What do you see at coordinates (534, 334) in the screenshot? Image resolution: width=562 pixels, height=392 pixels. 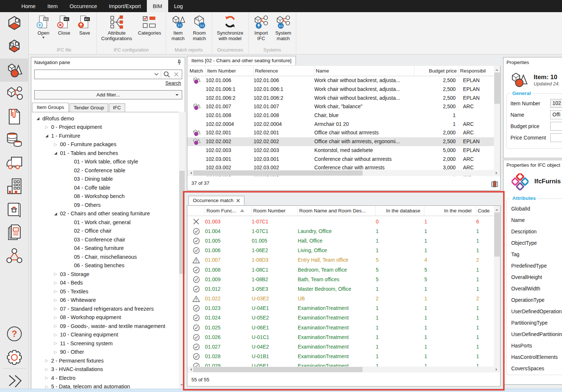 I see `attribute-row: UserDefinedPartitionin` at bounding box center [534, 334].